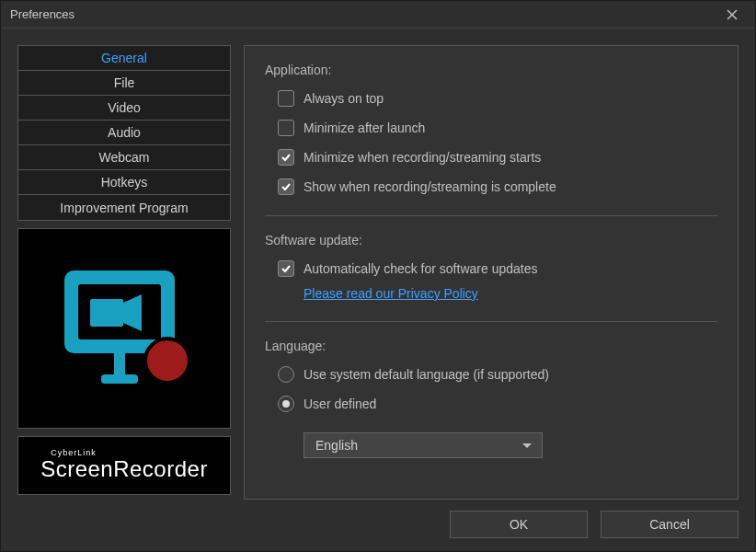 Image resolution: width=756 pixels, height=552 pixels. What do you see at coordinates (286, 374) in the screenshot?
I see `radio-input-system-language` at bounding box center [286, 374].